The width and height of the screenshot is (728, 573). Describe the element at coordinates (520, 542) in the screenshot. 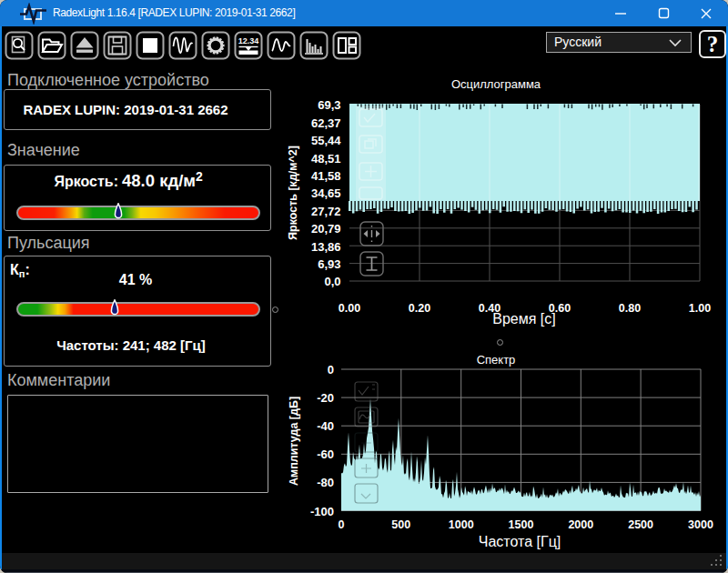

I see `svg-text: Частота [Гц]` at that location.